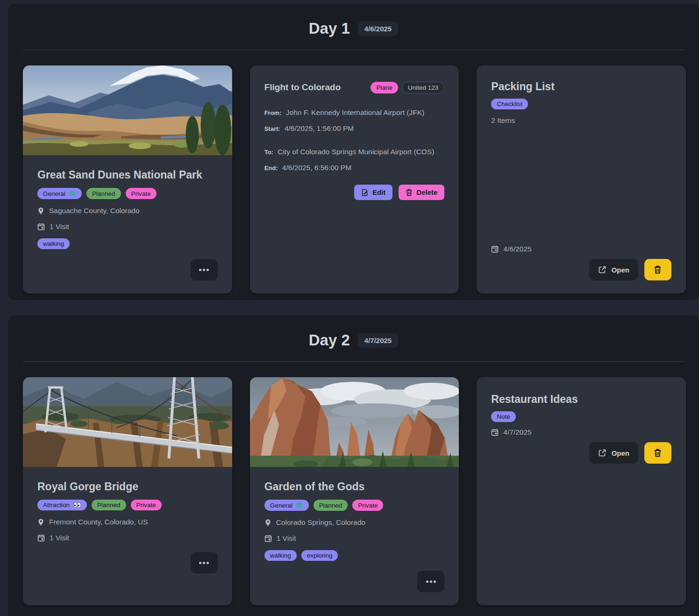 This screenshot has width=699, height=616. I want to click on location-row: Colorado Springs, Colorado, so click(355, 523).